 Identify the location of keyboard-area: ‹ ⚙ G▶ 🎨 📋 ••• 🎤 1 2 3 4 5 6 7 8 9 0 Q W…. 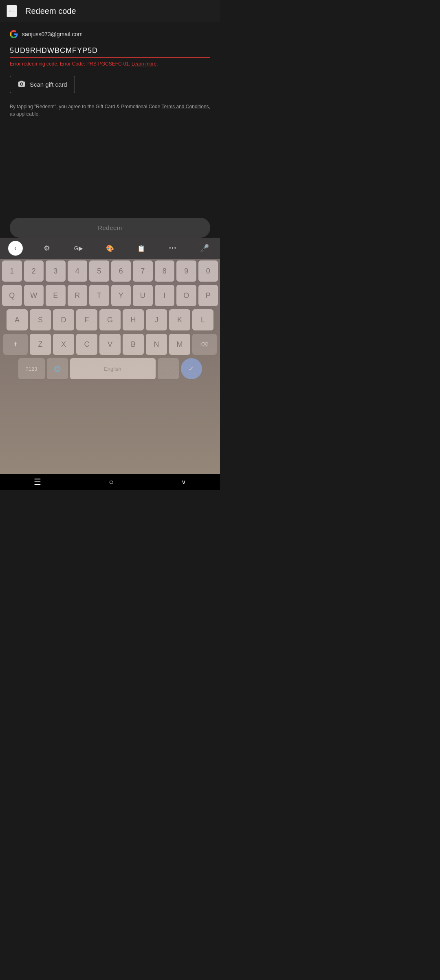
(110, 356).